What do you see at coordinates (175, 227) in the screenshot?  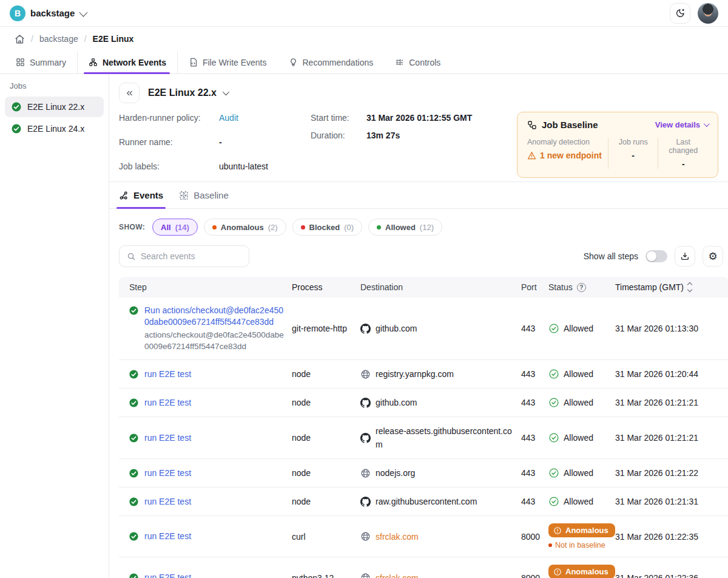 I see `filter-all: All(14)` at bounding box center [175, 227].